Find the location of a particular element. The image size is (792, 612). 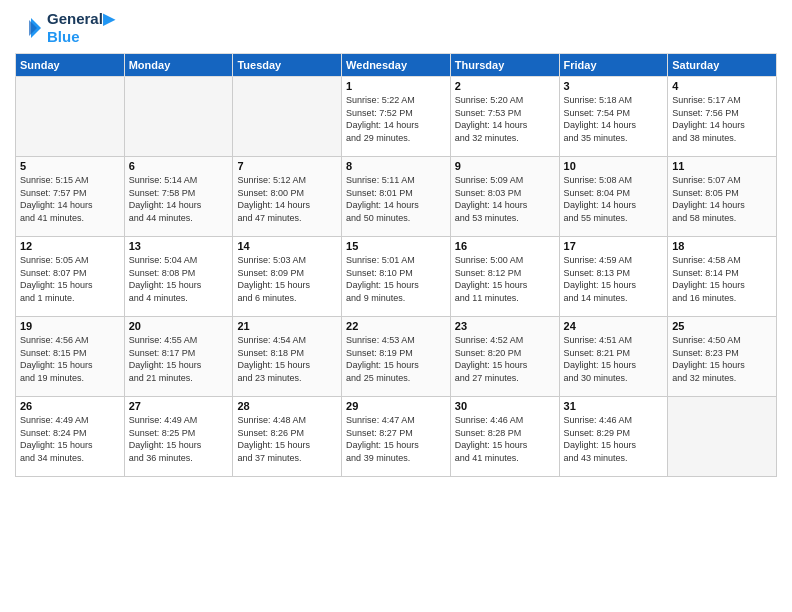

weekday-saturday: Saturday is located at coordinates (722, 66).